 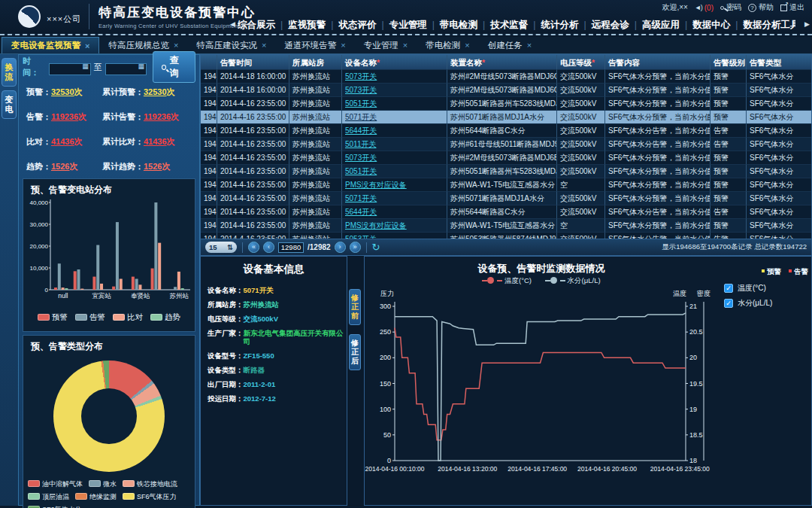 What do you see at coordinates (155, 141) in the screenshot?
I see `stat-total-value: 41436` at bounding box center [155, 141].